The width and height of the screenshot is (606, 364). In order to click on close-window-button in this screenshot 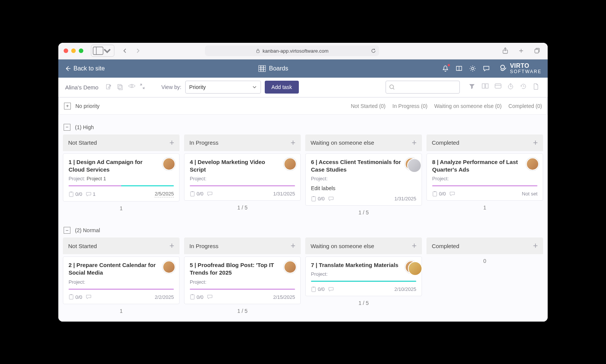, I will do `click(66, 51)`.